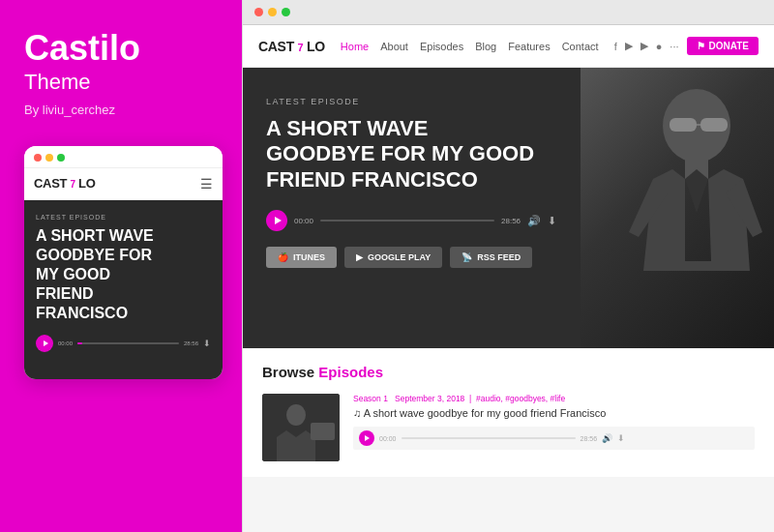 This screenshot has height=532, width=774. Describe the element at coordinates (621, 438) in the screenshot. I see `ep-download-icon: ⬇` at that location.